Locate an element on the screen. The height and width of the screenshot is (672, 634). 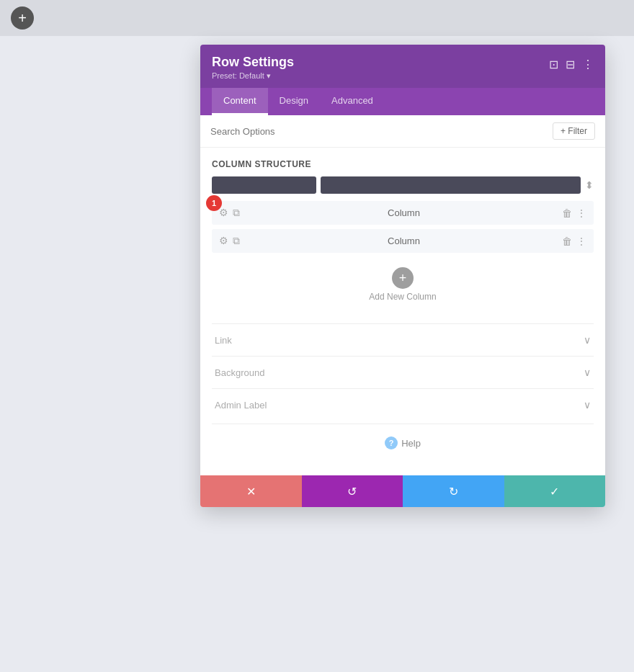
background-title: Background is located at coordinates (239, 373).